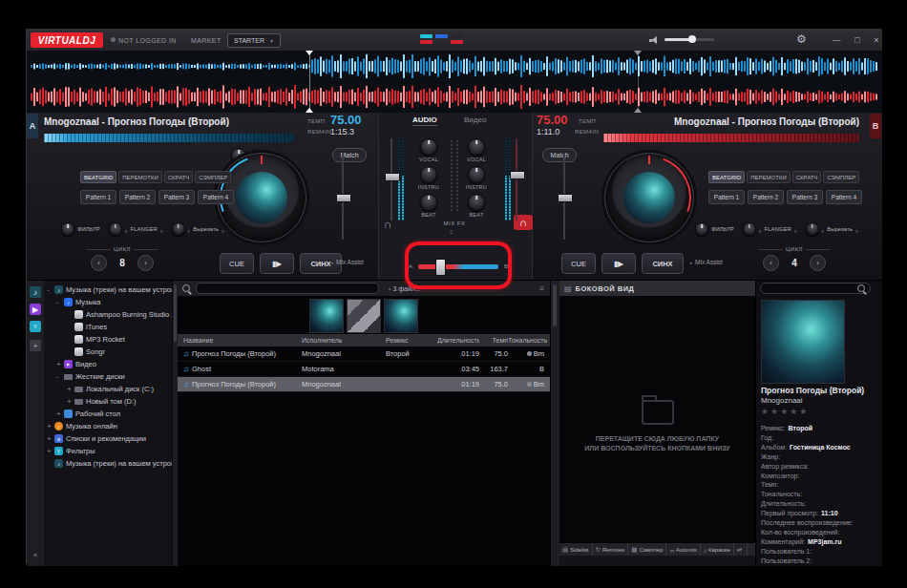  I want to click on column-header: Темп, so click(494, 340).